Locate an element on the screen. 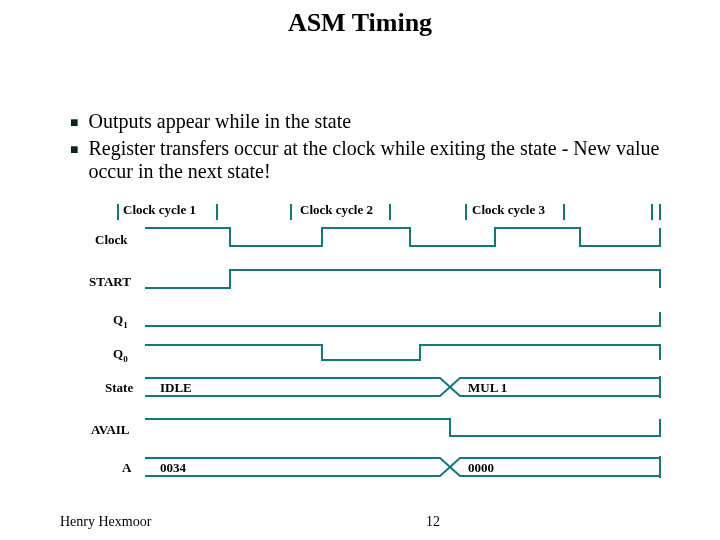 Image resolution: width=720 pixels, height=540 pixels. clock-waveform is located at coordinates (360, 237).